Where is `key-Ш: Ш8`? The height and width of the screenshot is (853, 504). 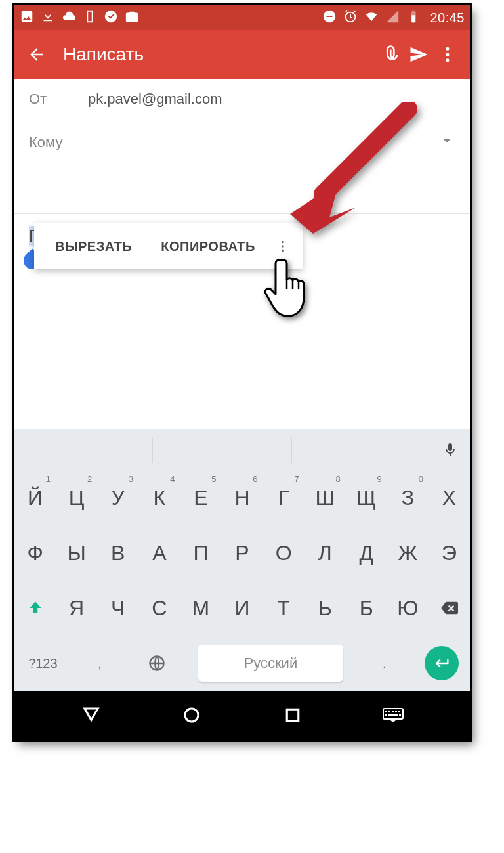 key-Ш: Ш8 is located at coordinates (326, 498).